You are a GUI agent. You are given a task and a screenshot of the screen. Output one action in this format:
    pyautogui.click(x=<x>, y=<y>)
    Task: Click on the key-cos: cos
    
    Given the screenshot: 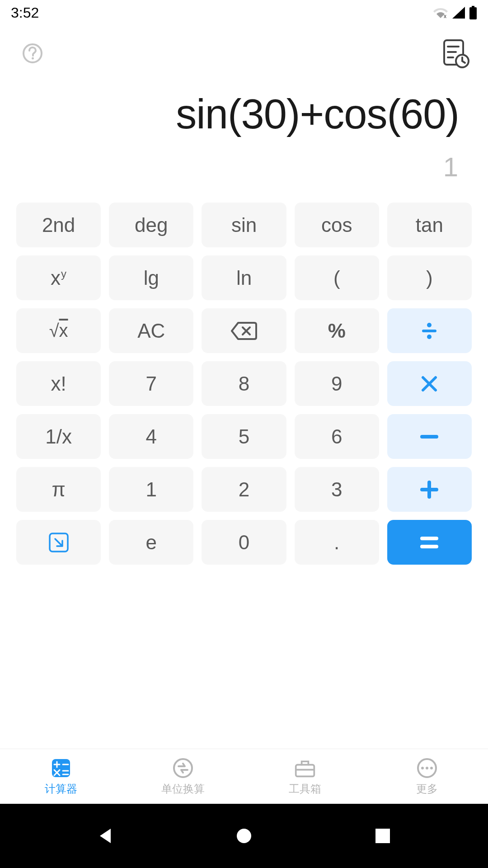 What is the action you would take?
    pyautogui.click(x=337, y=225)
    